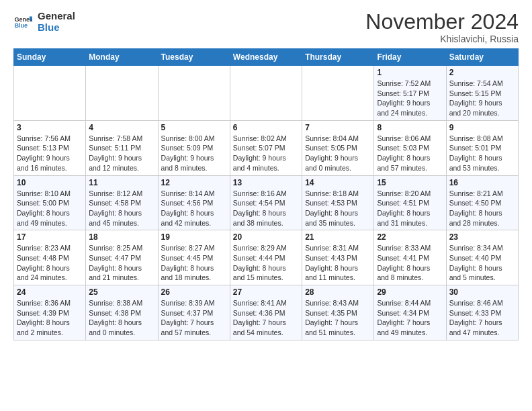 The height and width of the screenshot is (411, 532). What do you see at coordinates (266, 58) in the screenshot?
I see `col-wednesday: Wednesday` at bounding box center [266, 58].